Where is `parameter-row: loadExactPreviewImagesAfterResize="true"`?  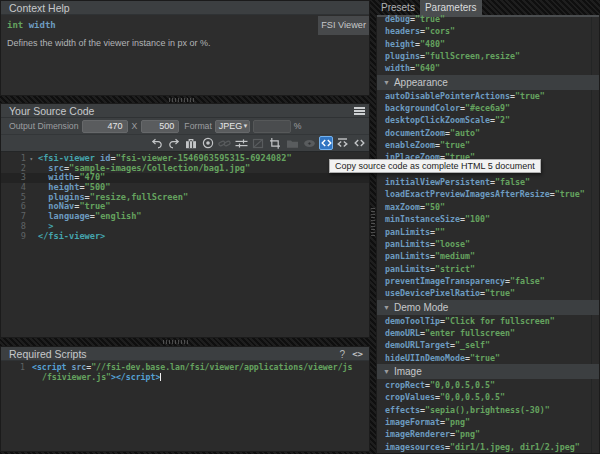 parameter-row: loadExactPreviewImagesAfterResize="true" is located at coordinates (488, 194).